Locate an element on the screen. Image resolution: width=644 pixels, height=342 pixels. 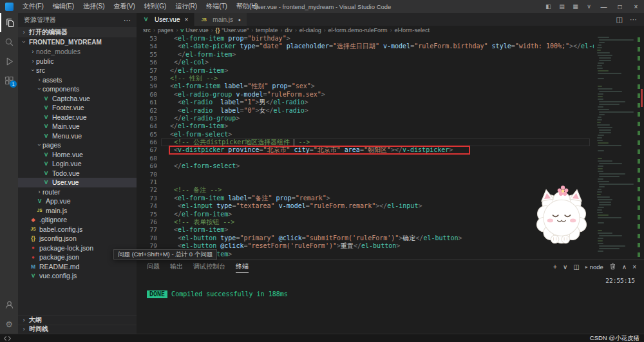
code-line-59: 59 <el-form-item label="性别" prop="sex"> is located at coordinates (390, 86).